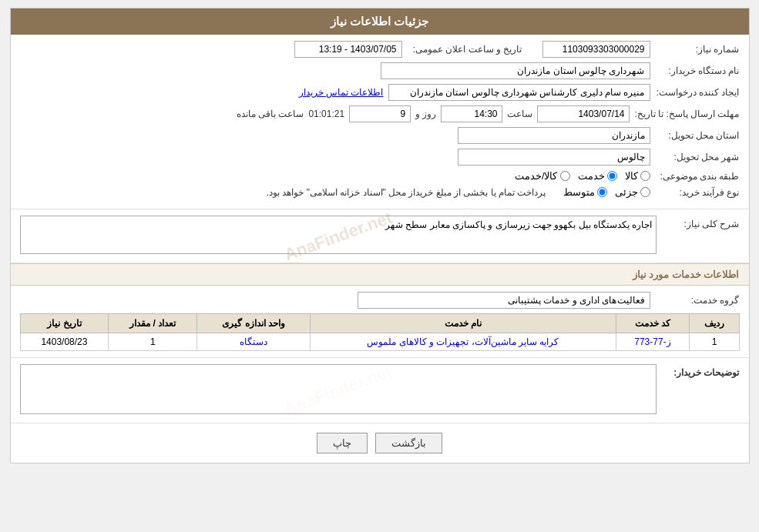  What do you see at coordinates (653, 323) in the screenshot?
I see `col-service-code: کد خدمت` at bounding box center [653, 323].